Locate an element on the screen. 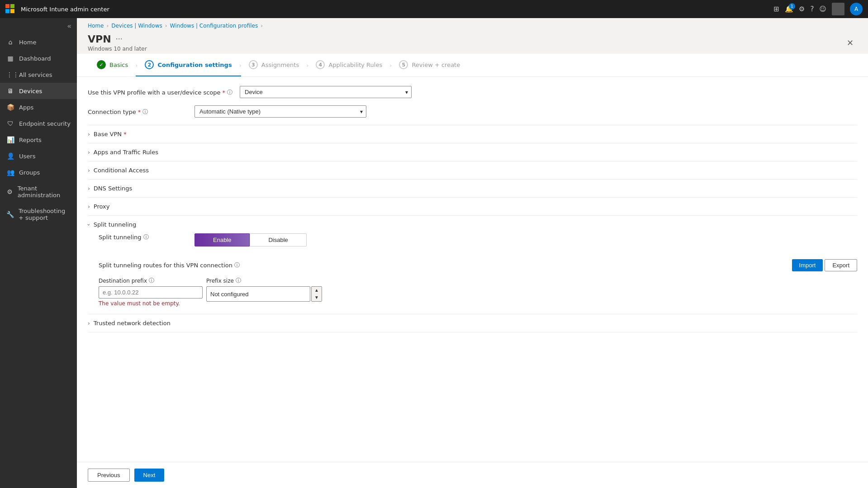  accordion-apps-traffic: › Apps and Traffic Rules is located at coordinates (472, 152).